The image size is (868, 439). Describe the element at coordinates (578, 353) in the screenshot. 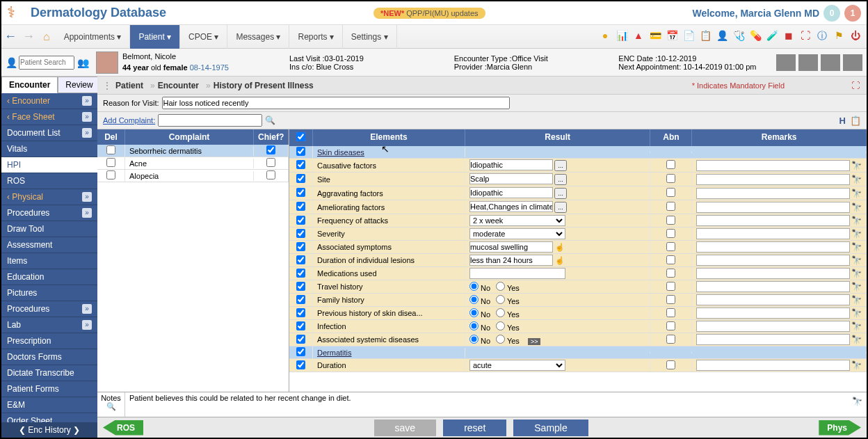

I see `element-row: Dermatitis` at that location.